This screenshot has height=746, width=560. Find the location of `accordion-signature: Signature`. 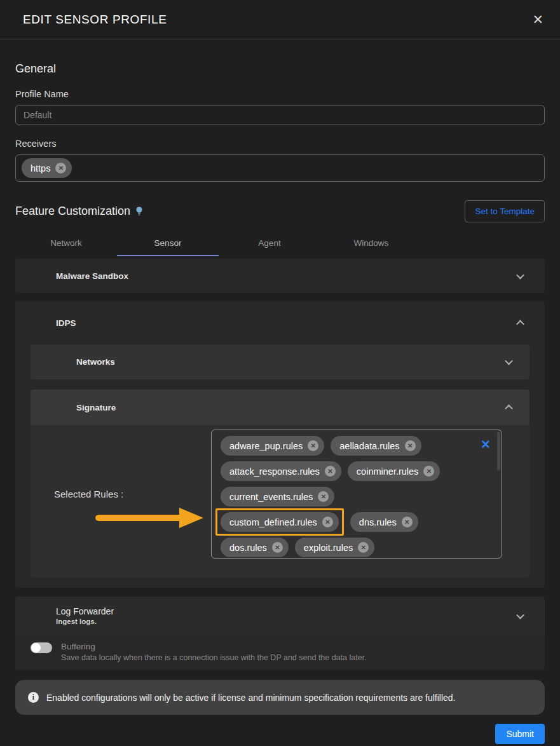

accordion-signature: Signature is located at coordinates (280, 407).